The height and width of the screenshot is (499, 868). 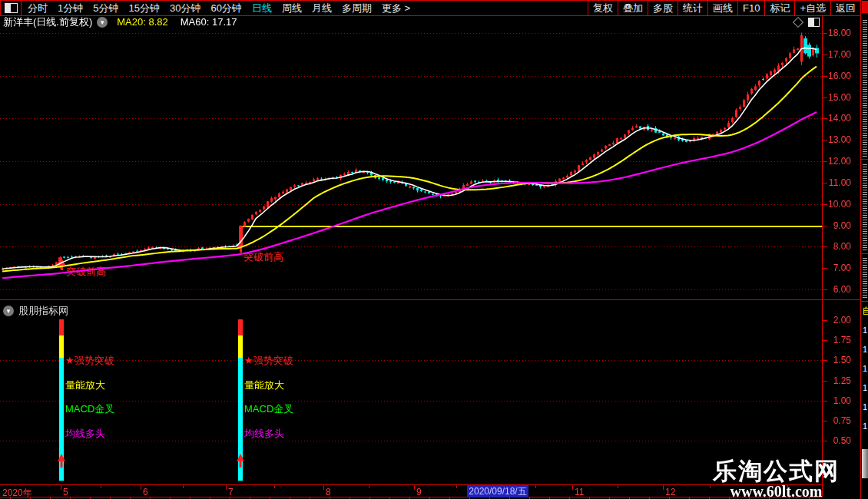 I want to click on month-label: 6, so click(x=146, y=492).